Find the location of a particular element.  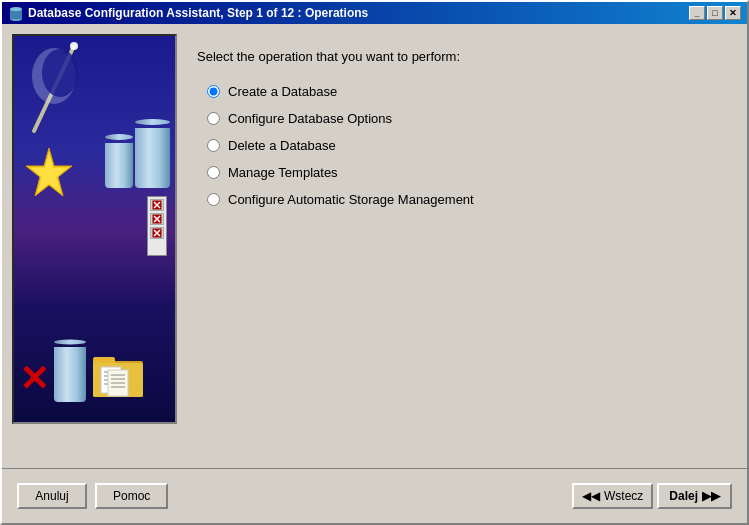

radio-configure-db-options is located at coordinates (214, 118).